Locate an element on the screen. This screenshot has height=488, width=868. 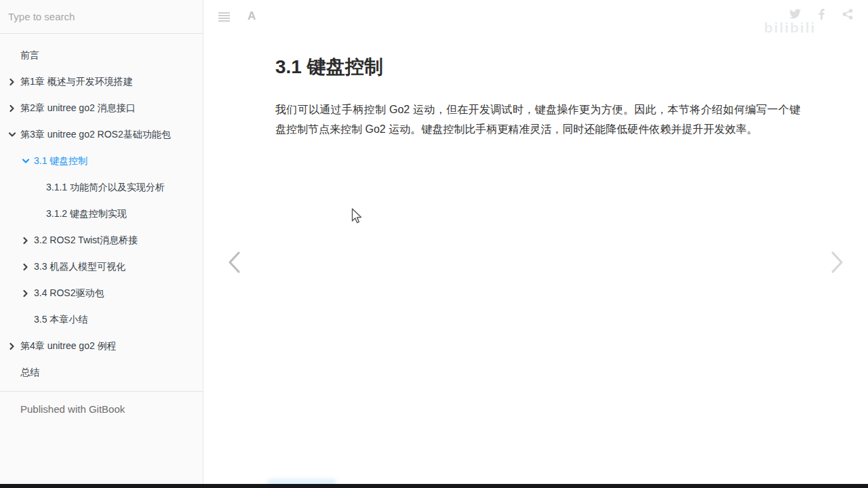
sidebar-item: 总结 is located at coordinates (102, 373).